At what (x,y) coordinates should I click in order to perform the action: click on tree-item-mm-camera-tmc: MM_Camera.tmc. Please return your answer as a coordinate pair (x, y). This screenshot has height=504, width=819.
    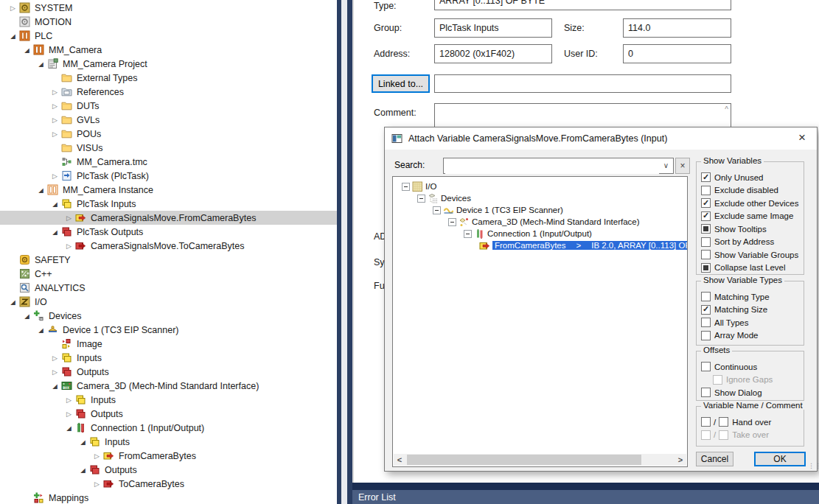
    Looking at the image, I should click on (168, 162).